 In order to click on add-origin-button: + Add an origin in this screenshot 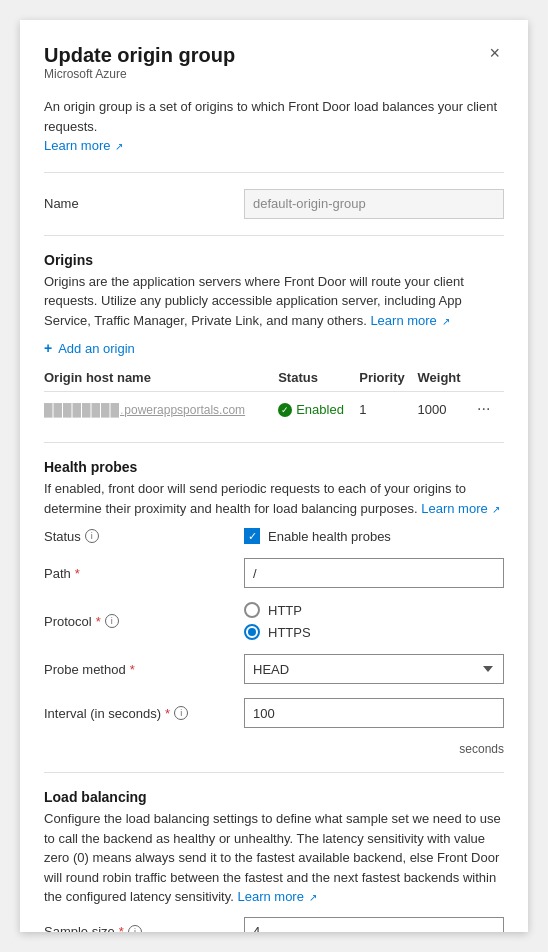, I will do `click(90, 348)`.